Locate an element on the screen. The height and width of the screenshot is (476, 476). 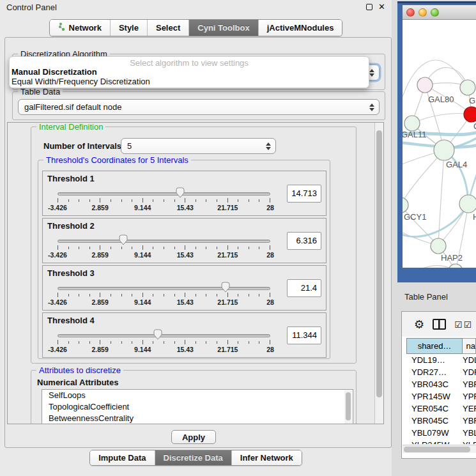
panel-title: Control Panel is located at coordinates (32, 8).